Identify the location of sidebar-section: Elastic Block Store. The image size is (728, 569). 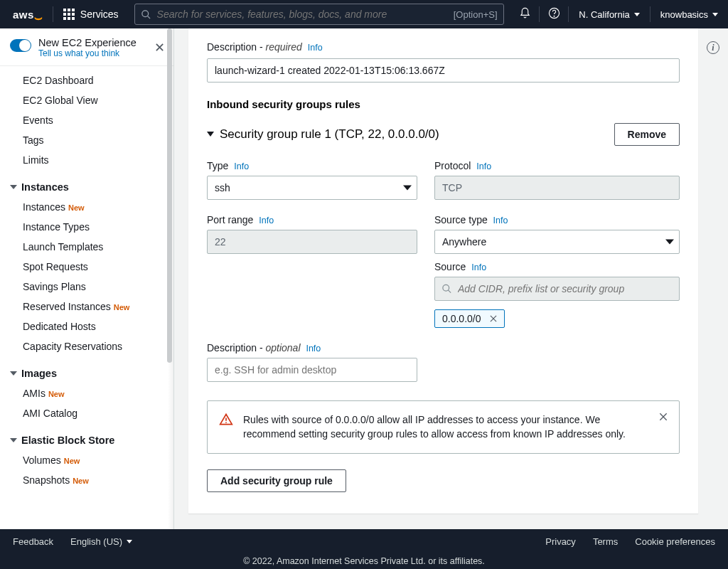
(87, 437).